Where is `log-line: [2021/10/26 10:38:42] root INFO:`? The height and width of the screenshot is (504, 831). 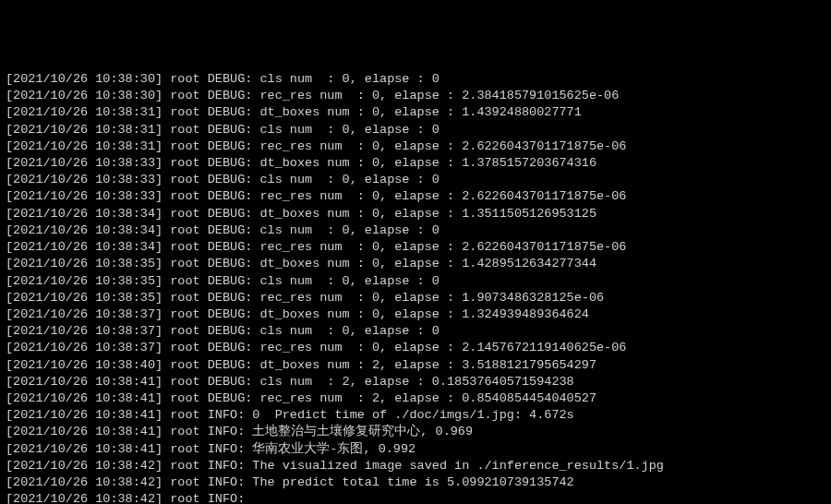 log-line: [2021/10/26 10:38:42] root INFO: is located at coordinates (416, 498).